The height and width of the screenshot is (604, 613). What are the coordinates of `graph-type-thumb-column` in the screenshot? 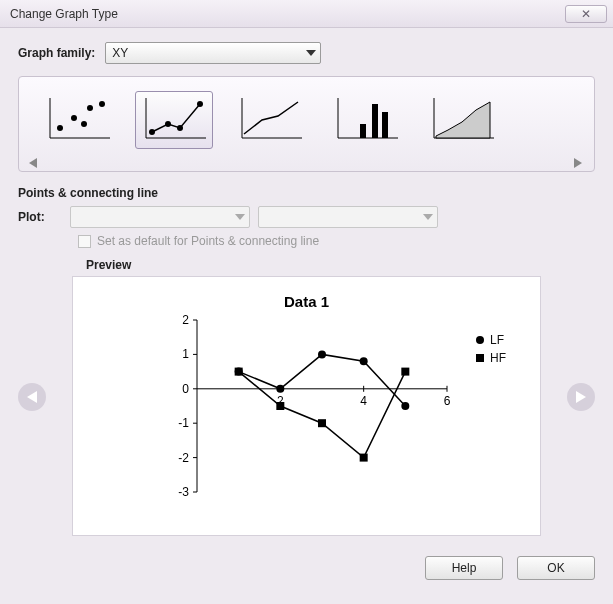 It's located at (366, 120).